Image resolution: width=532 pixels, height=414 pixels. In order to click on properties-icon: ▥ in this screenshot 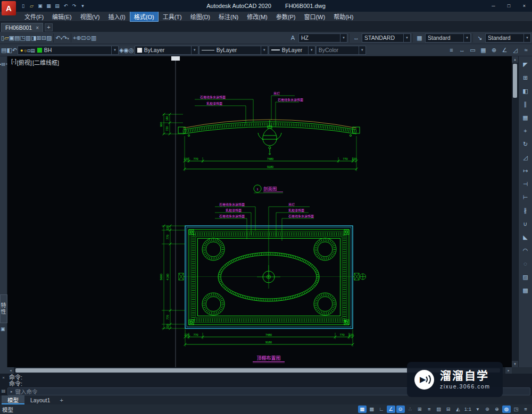, I will do `click(94, 38)`.